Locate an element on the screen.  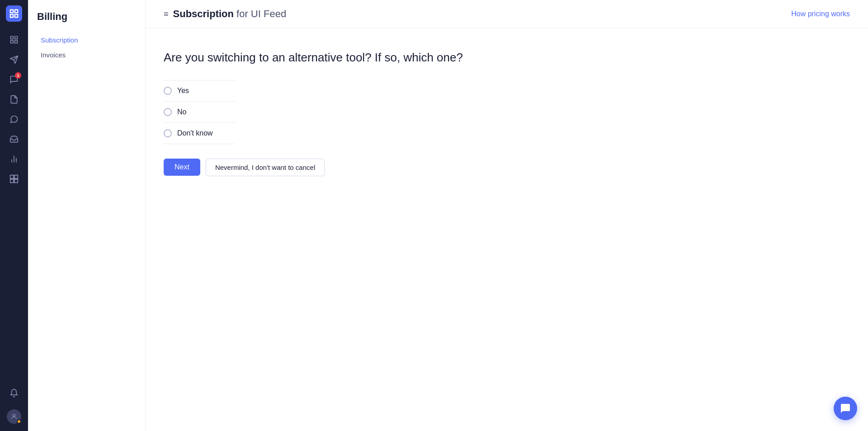
left-sidebar: Billing Subscription Invoices is located at coordinates (87, 216).